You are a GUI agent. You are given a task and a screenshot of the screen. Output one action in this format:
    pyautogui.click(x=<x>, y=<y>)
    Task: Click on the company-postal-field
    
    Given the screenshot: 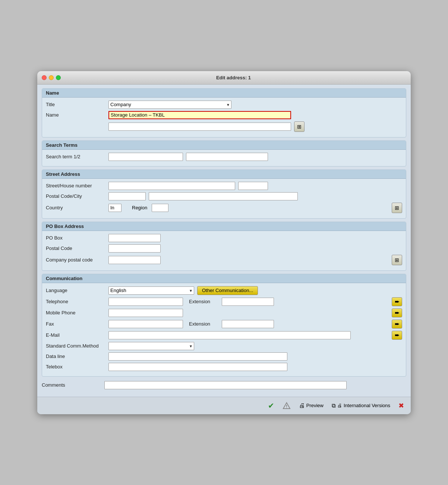 What is the action you would take?
    pyautogui.click(x=135, y=260)
    